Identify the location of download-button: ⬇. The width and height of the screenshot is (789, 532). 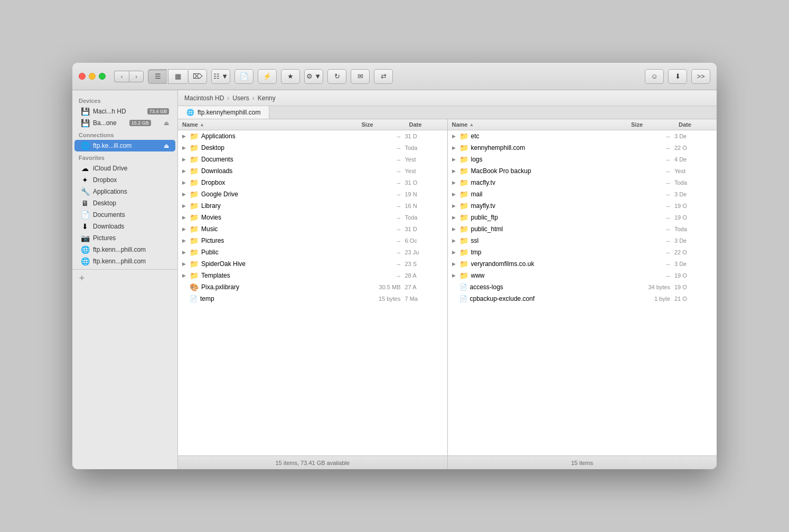
(678, 77).